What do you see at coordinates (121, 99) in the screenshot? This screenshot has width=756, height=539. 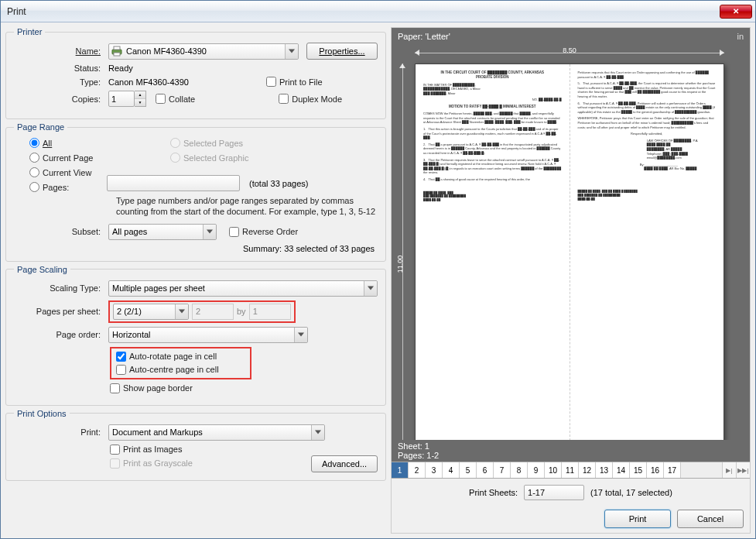 I see `copies-input` at bounding box center [121, 99].